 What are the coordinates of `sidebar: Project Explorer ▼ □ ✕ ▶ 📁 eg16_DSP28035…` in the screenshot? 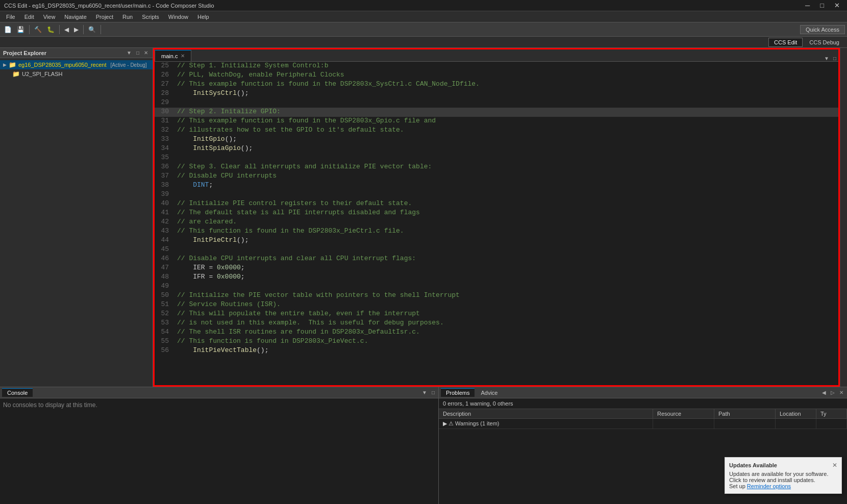 It's located at (77, 217).